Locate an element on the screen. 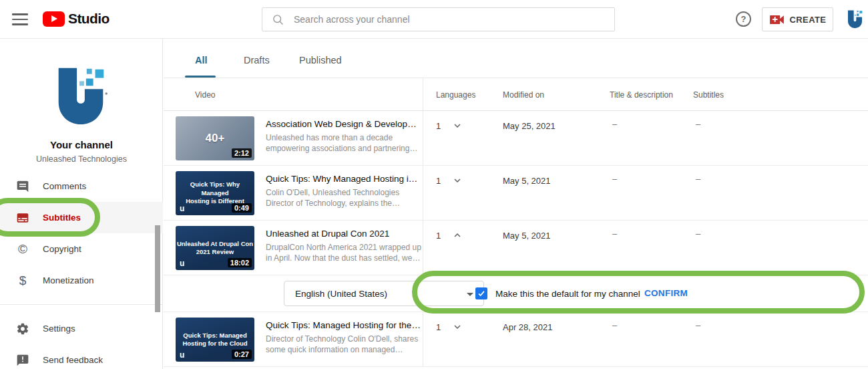 The height and width of the screenshot is (369, 868). confirm-button: CONFIRM is located at coordinates (666, 293).